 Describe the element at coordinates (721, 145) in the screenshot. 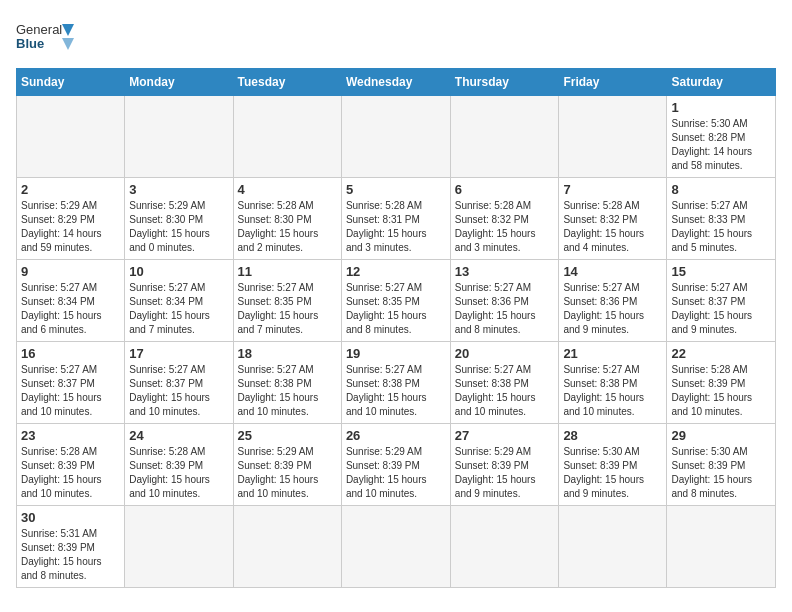

I see `day-info: Sunrise: 5:30 AM Sunset: 8:28 PM Dayligh…` at that location.